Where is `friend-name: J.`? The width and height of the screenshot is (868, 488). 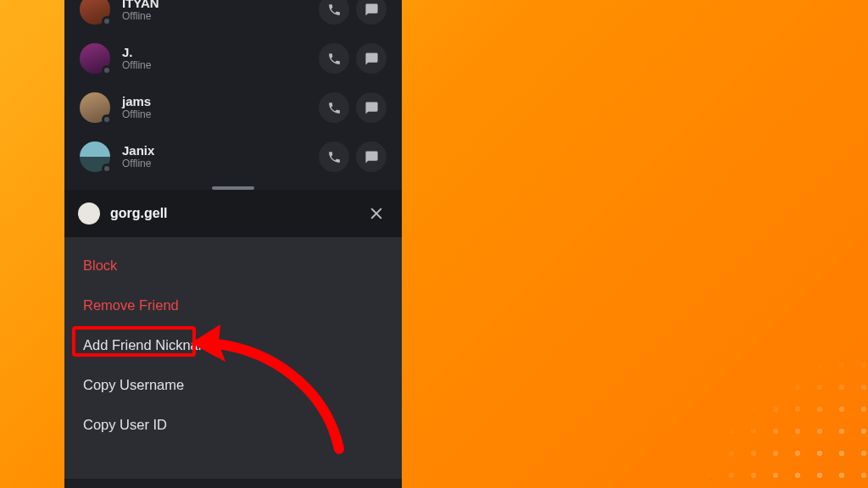 friend-name: J. is located at coordinates (217, 53).